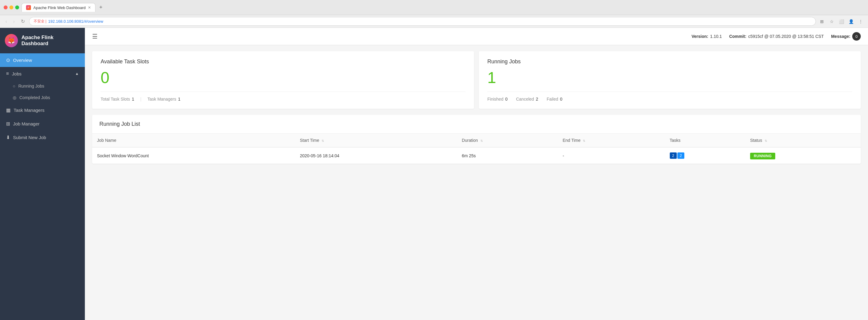 This screenshot has height=320, width=868. I want to click on running-jobs-value: 1, so click(670, 77).